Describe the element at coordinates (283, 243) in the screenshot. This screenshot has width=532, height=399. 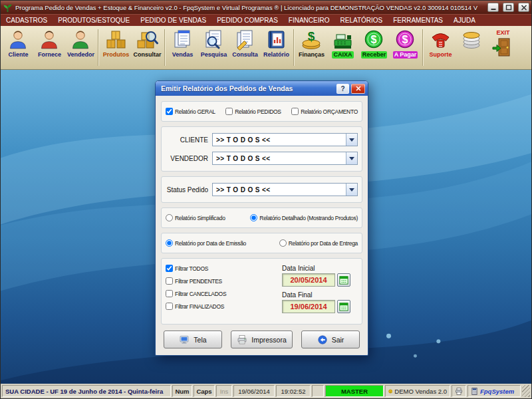
I see `data-entrega-radio` at that location.